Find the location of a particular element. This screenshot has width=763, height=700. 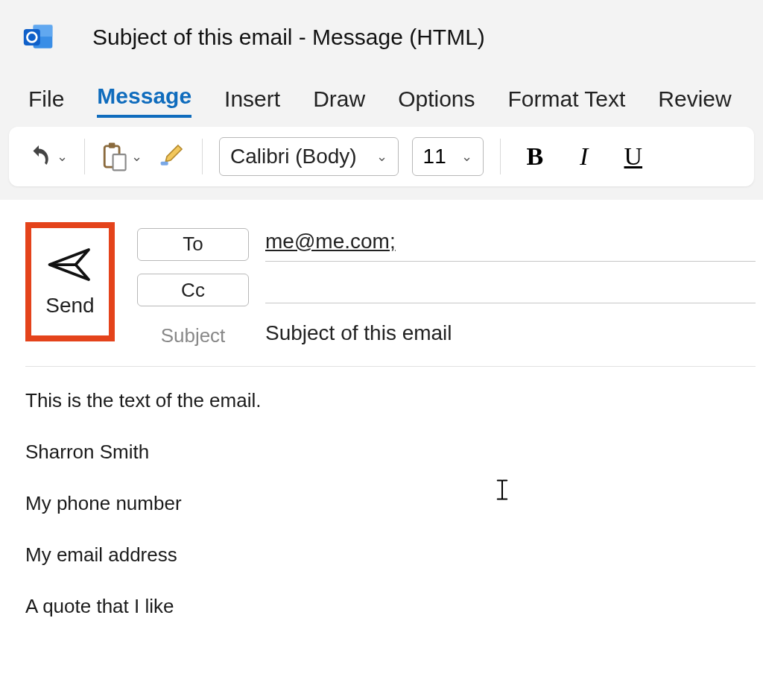

cc-row: Cc is located at coordinates (446, 290).